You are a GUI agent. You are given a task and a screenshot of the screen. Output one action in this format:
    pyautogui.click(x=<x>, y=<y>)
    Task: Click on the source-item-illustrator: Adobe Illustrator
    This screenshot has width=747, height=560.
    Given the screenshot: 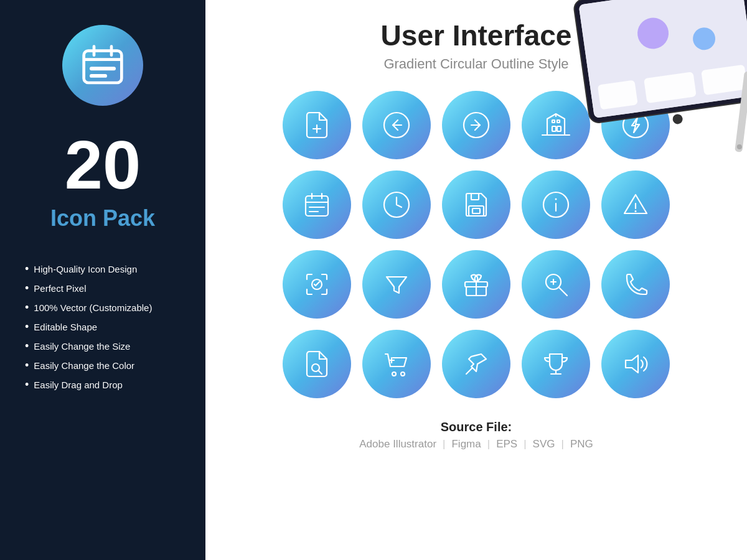 What is the action you would take?
    pyautogui.click(x=398, y=444)
    